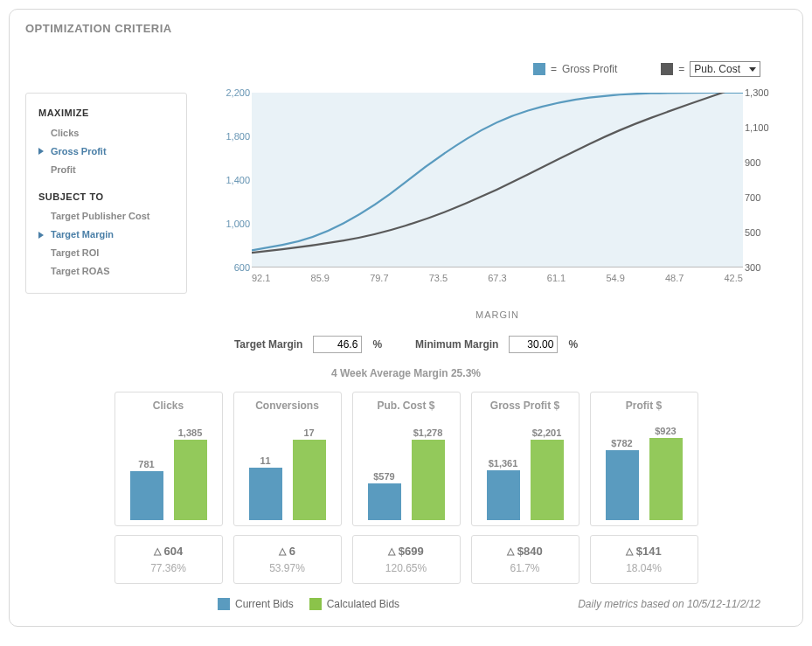 Image resolution: width=812 pixels, height=646 pixels. What do you see at coordinates (406, 459) in the screenshot?
I see `metric-card: Pub. Cost $ $579 $1,278` at bounding box center [406, 459].